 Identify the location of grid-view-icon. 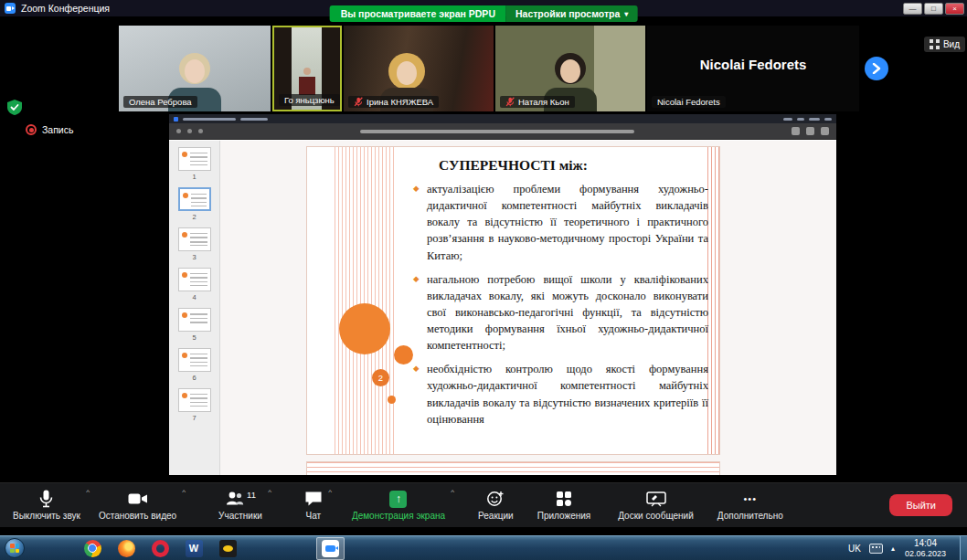
(934, 44).